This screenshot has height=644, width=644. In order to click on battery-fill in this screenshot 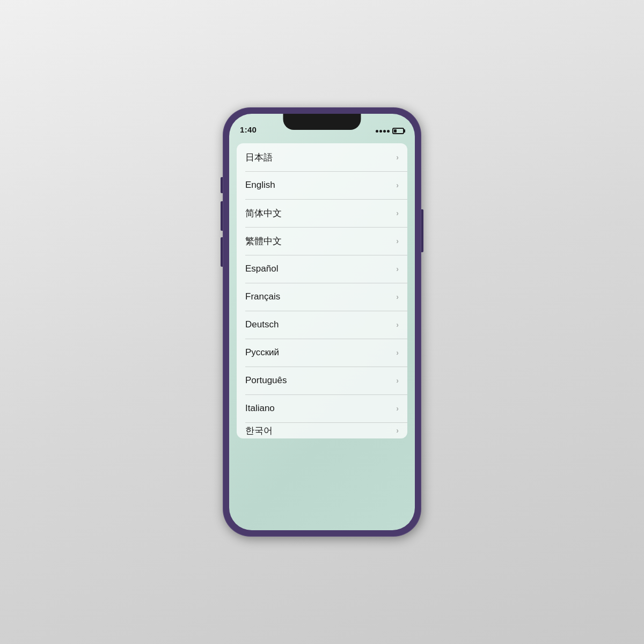, I will do `click(395, 131)`.